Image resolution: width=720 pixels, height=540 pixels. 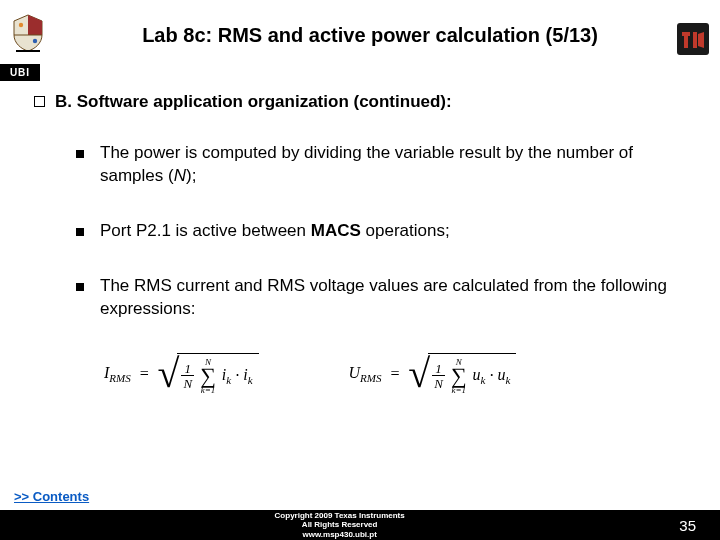 I want to click on ubi-badge: UBI, so click(x=20, y=72).